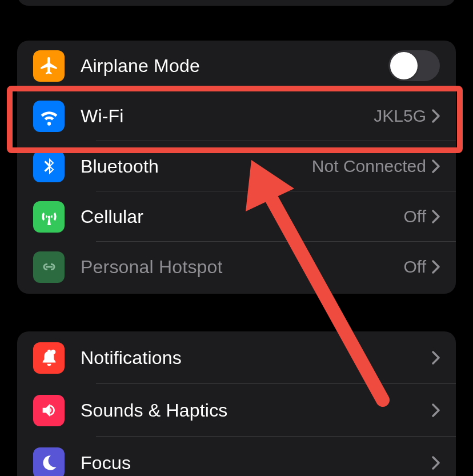 The width and height of the screenshot is (473, 476). Describe the element at coordinates (112, 217) in the screenshot. I see `cellular-label: Cellular` at that location.